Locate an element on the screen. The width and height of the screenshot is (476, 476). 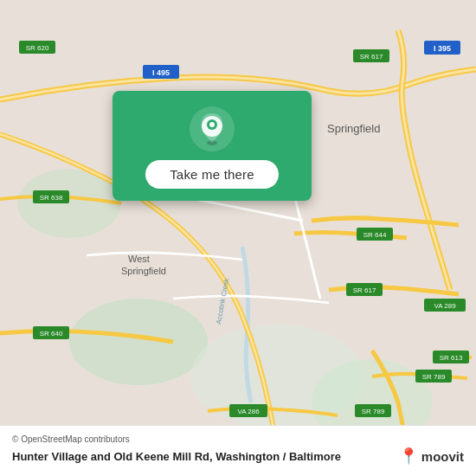
moovit-label: moovit is located at coordinates (443, 457).